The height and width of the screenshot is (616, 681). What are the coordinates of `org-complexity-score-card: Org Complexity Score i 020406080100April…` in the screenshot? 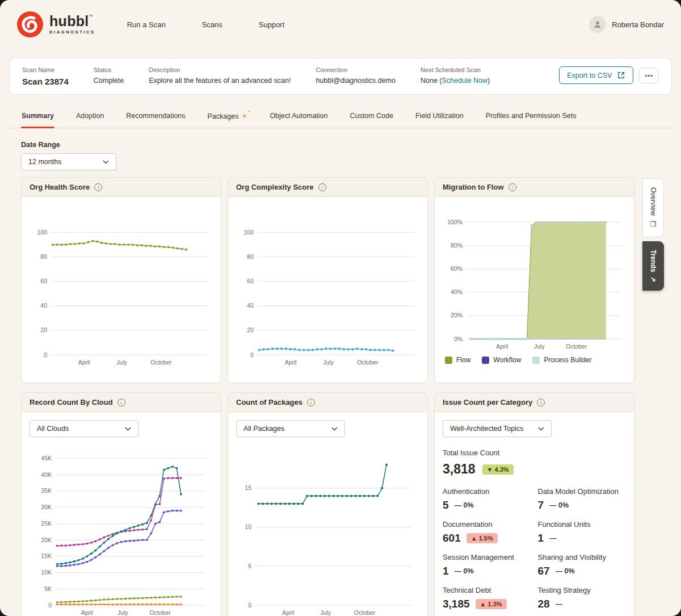 It's located at (328, 280).